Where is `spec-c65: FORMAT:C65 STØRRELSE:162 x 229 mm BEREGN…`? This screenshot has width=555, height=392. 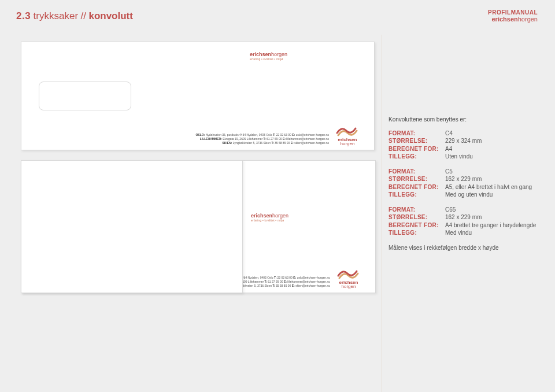
spec-c65: FORMAT:C65 STØRRELSE:162 x 229 mm BEREGN… is located at coordinates (467, 221).